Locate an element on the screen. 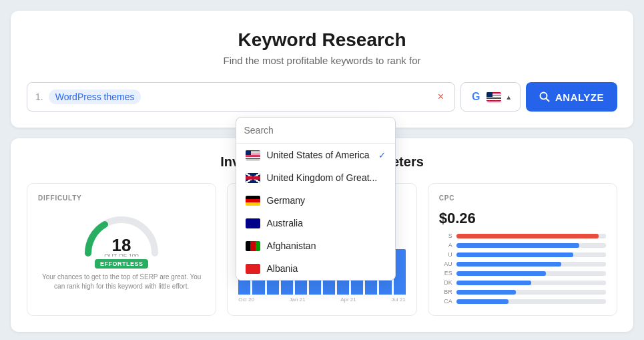 This screenshot has width=644, height=340. cpc-bar-row: S is located at coordinates (523, 236).